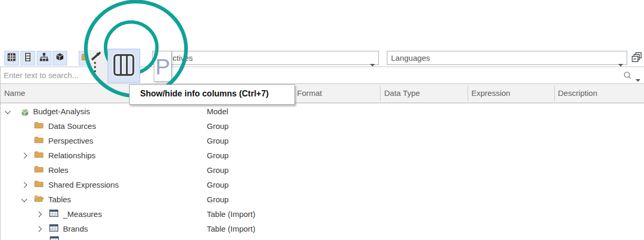 This screenshot has width=644, height=240. Describe the element at coordinates (60, 58) in the screenshot. I see `toolbar-button-cube-view` at that location.